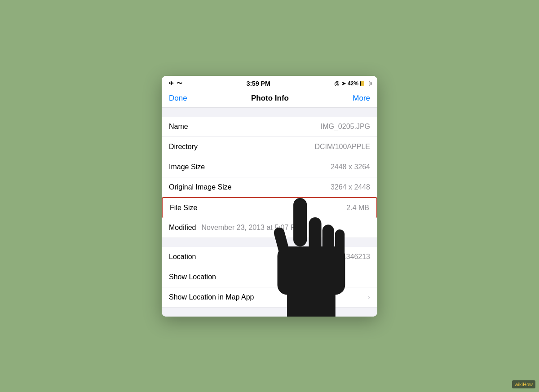 The image size is (539, 392). Describe the element at coordinates (524, 384) in the screenshot. I see `wikihow-badge: wikiHow` at that location.